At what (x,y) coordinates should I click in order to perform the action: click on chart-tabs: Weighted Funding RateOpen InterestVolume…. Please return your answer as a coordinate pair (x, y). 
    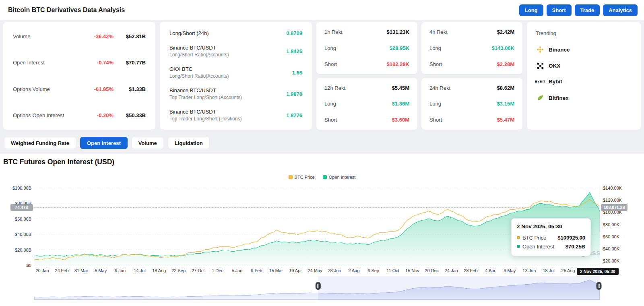
    Looking at the image, I should click on (324, 143).